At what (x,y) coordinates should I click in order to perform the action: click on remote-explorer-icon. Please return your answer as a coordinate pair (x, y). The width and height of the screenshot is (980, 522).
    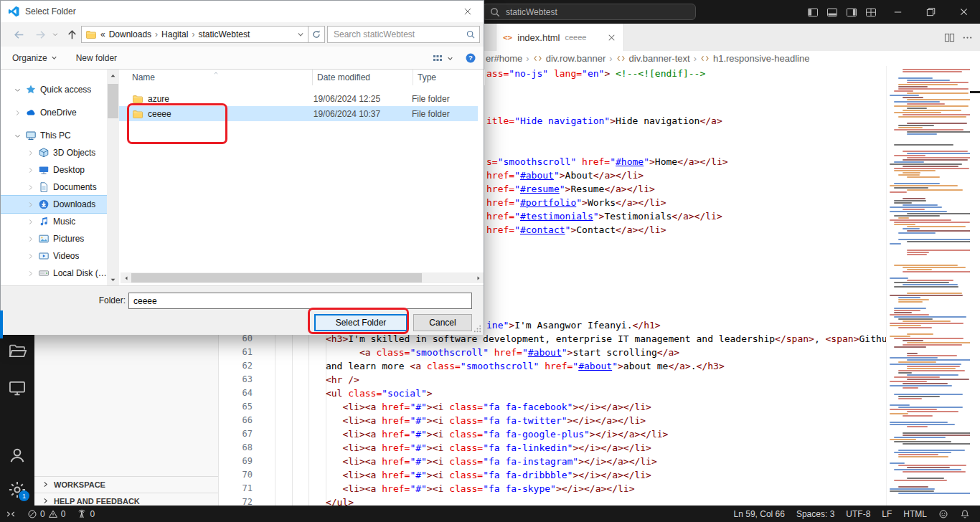
    Looking at the image, I should click on (17, 388).